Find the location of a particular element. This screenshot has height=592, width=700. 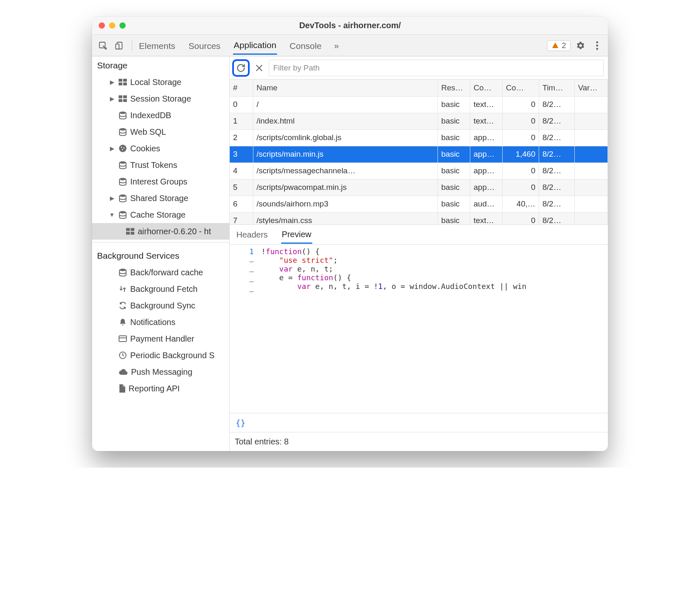

cell: / is located at coordinates (345, 104).